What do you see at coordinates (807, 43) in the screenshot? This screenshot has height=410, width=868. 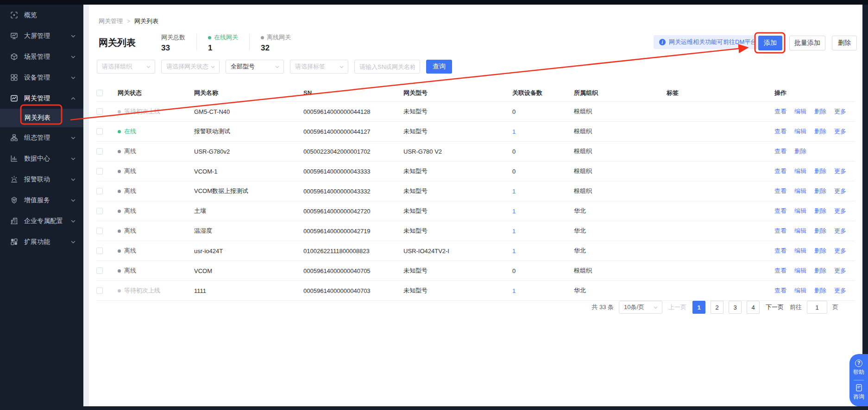 I see `batch-add-button: 批量添加` at bounding box center [807, 43].